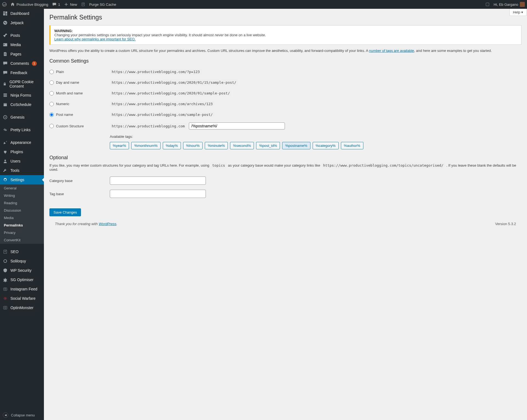 The width and height of the screenshot is (527, 420). I want to click on bar-new: New, so click(71, 4).